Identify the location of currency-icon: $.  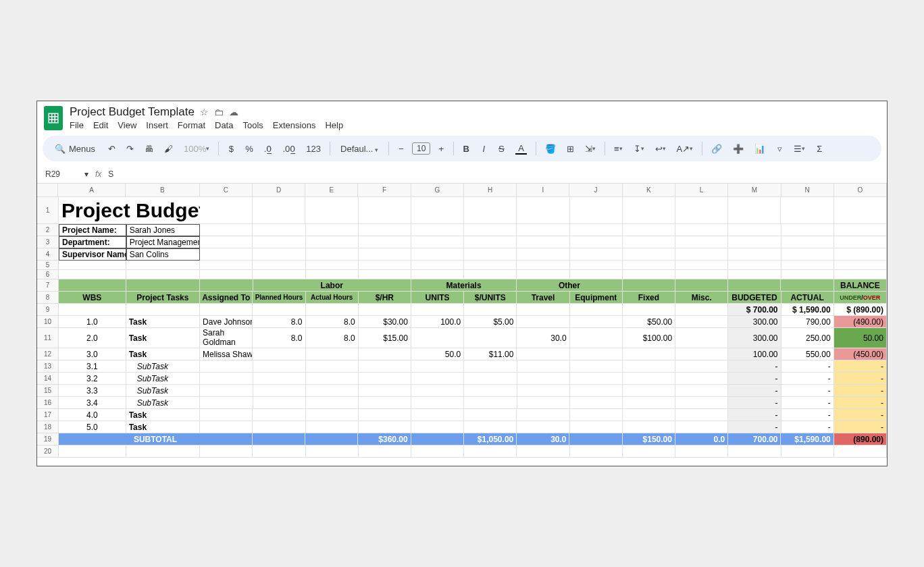
(231, 148).